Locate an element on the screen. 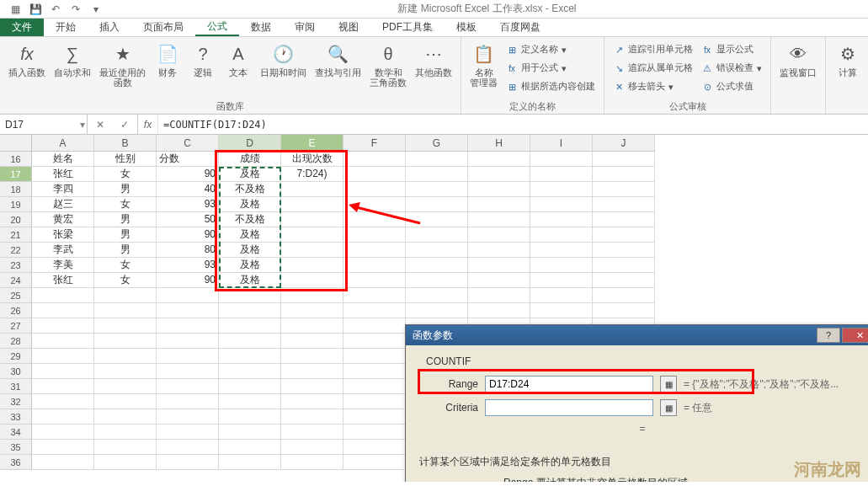  cell-A16: 姓名 is located at coordinates (63, 159).